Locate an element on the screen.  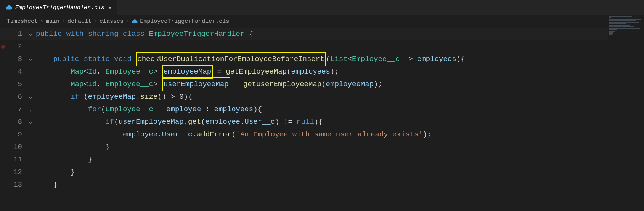
line-number: 6 is located at coordinates (16, 97).